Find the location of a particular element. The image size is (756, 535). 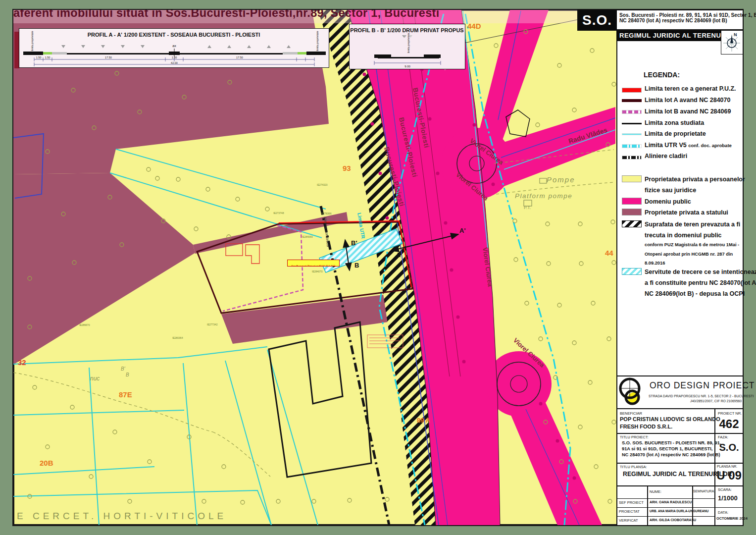

parcel-number: 44 is located at coordinates (609, 253).